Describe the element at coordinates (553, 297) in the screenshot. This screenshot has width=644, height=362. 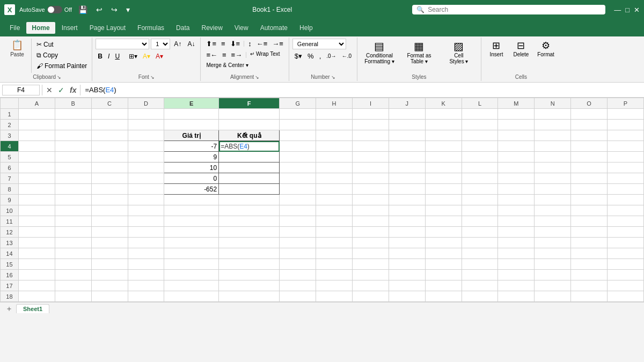
I see `cell-N18` at that location.